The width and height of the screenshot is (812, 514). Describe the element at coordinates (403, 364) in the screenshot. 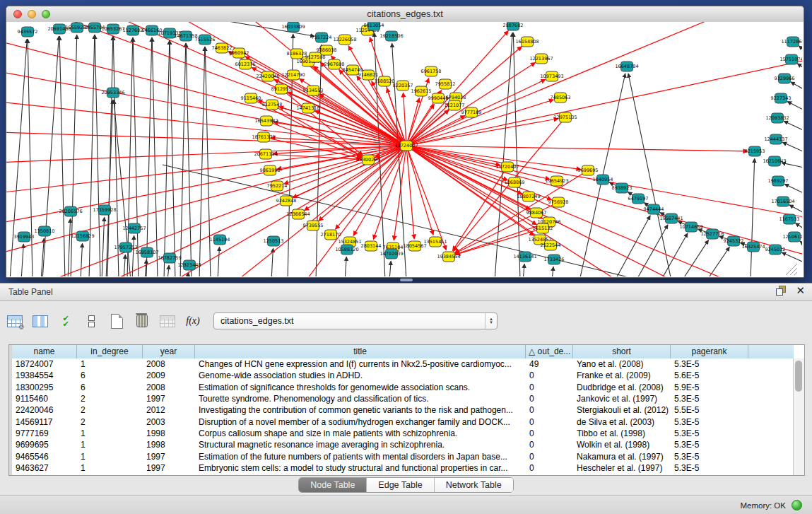

I see `table-row: 1872400712008Changes of HCN gene express…` at that location.